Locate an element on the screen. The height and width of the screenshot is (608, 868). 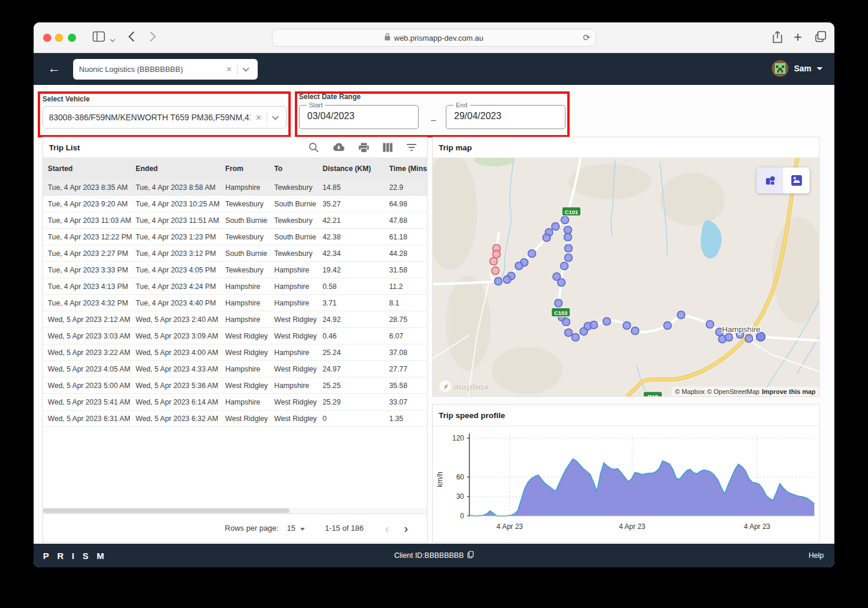
table-row: Wed, 5 Apr 2023 2:12 AMWed, 5 Apr 2023 2… is located at coordinates (235, 320).